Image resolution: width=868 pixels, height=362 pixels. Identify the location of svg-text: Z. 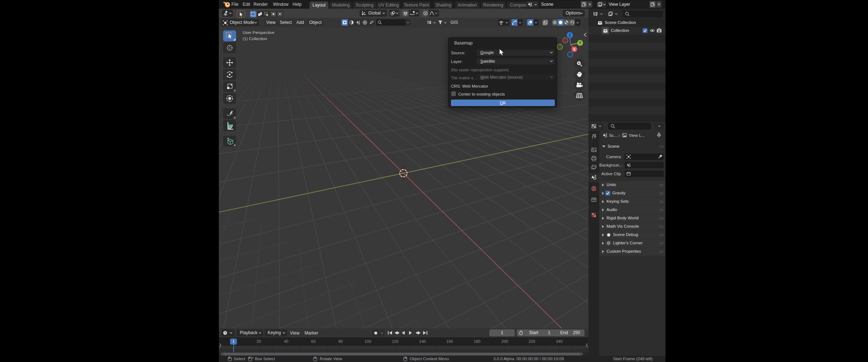
(570, 35).